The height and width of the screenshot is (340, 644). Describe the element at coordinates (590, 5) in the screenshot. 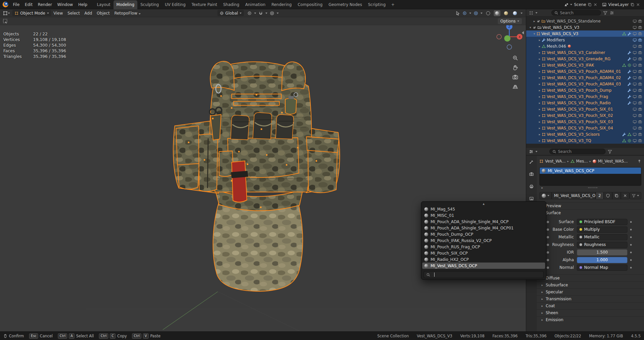

I see `new-scene-icon` at that location.